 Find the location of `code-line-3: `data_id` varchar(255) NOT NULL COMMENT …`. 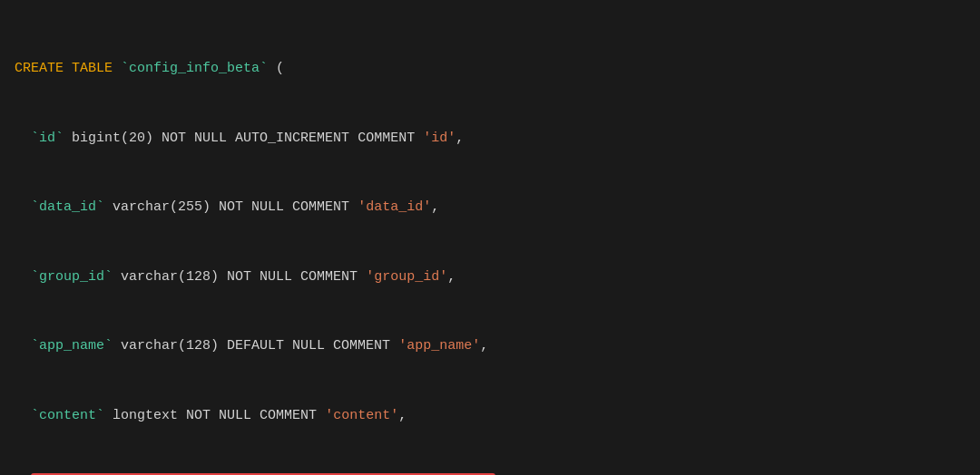

code-line-3: `data_id` varchar(255) NOT NULL COMMENT … is located at coordinates (490, 208).